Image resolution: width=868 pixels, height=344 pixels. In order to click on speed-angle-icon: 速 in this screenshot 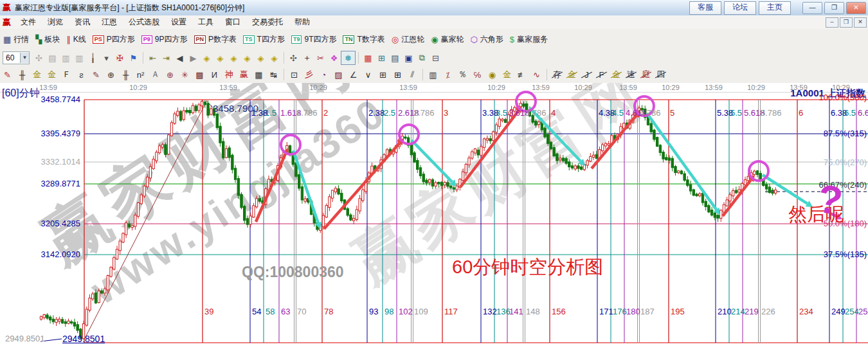, I will do `click(631, 75)`.